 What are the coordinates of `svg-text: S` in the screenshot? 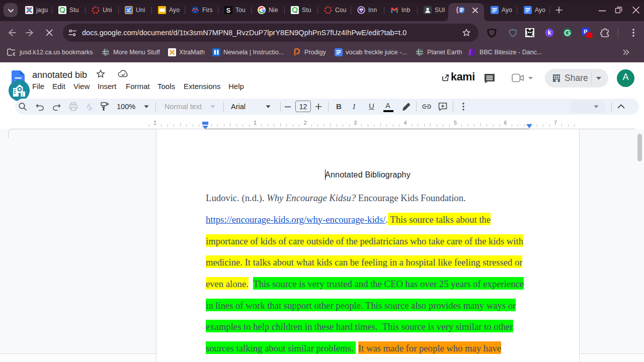 It's located at (228, 11).